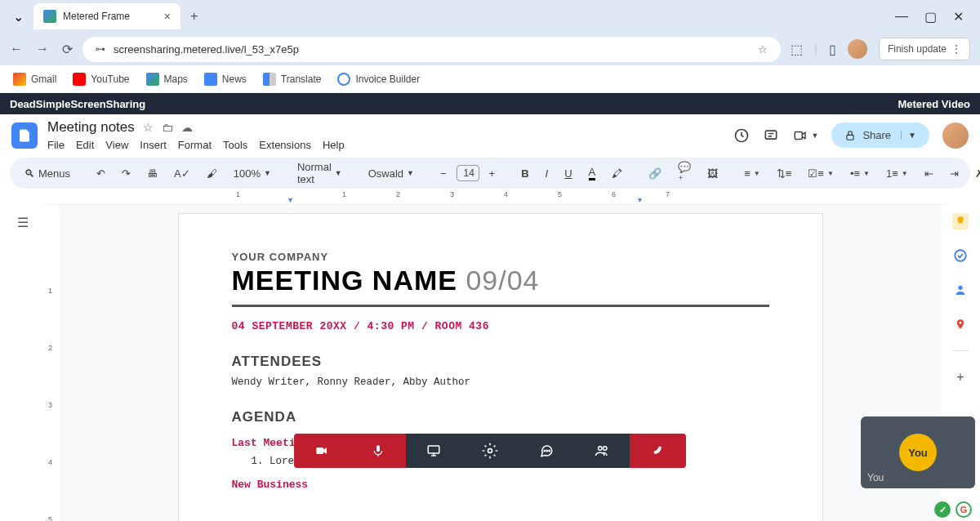  What do you see at coordinates (285, 145) in the screenshot?
I see `menu-extensions: Extensions` at bounding box center [285, 145].